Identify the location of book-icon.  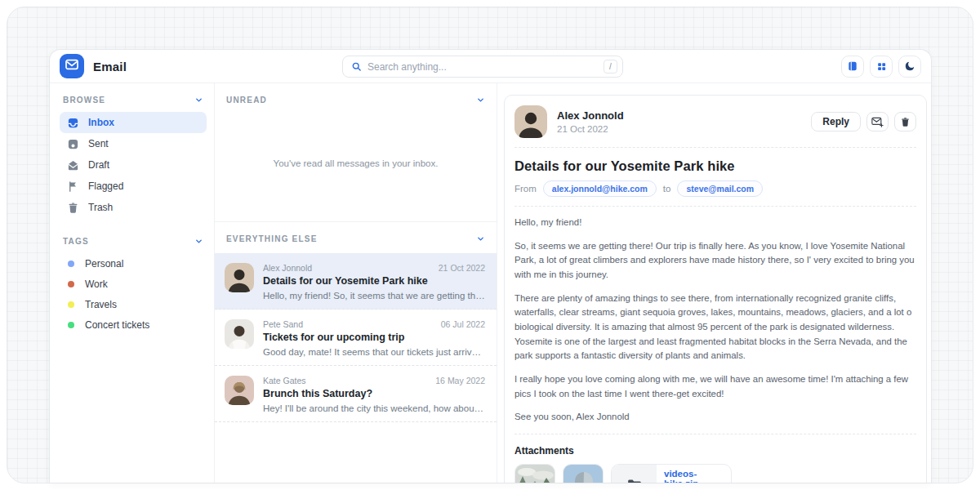
(853, 66).